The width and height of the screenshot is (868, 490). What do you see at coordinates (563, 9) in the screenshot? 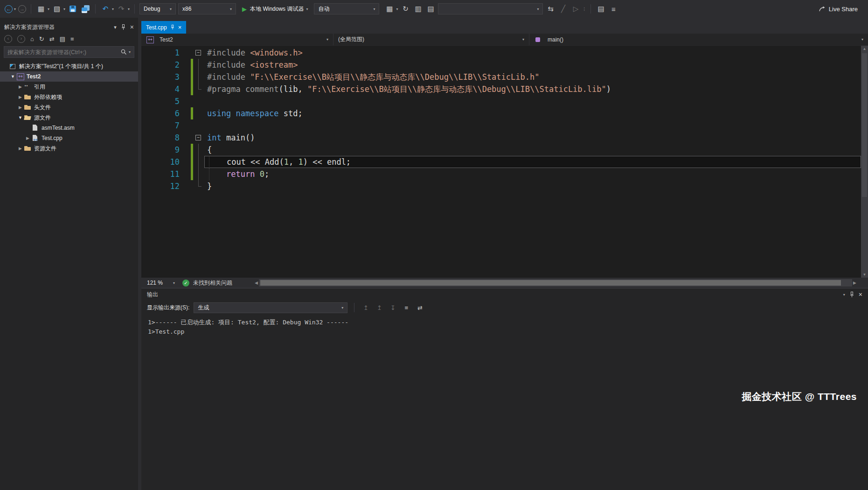
I see `edit-icon: ╱` at bounding box center [563, 9].